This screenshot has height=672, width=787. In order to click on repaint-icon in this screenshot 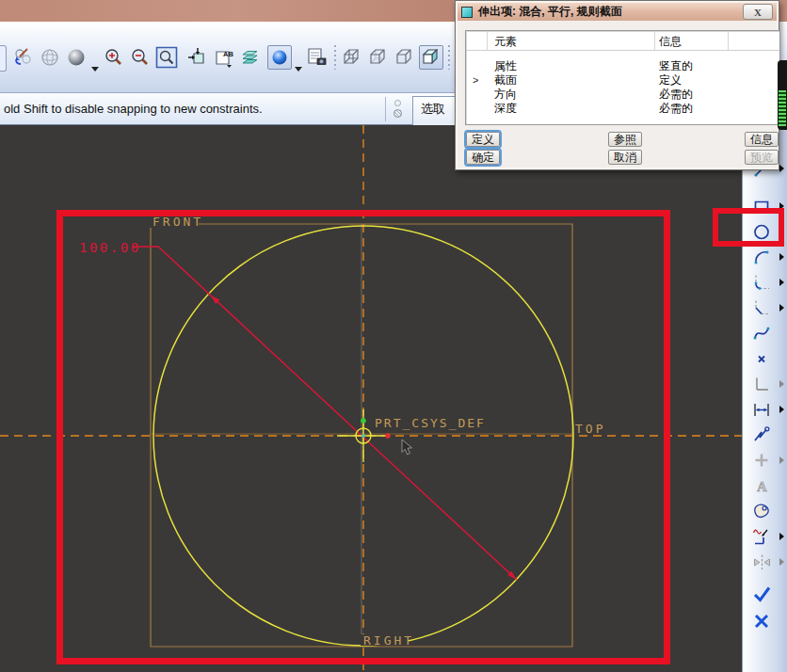, I will do `click(24, 57)`.